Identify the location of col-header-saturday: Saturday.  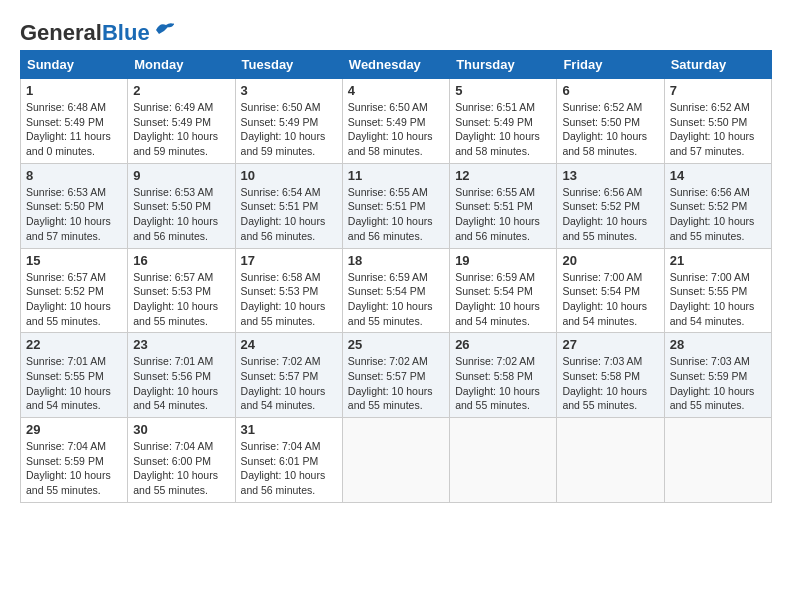
(718, 65).